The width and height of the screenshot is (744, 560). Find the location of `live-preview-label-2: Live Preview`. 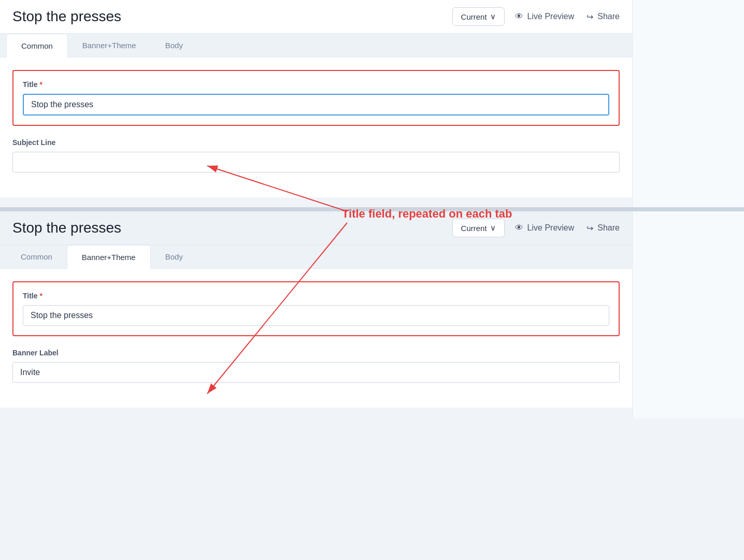

live-preview-label-2: Live Preview is located at coordinates (551, 228).